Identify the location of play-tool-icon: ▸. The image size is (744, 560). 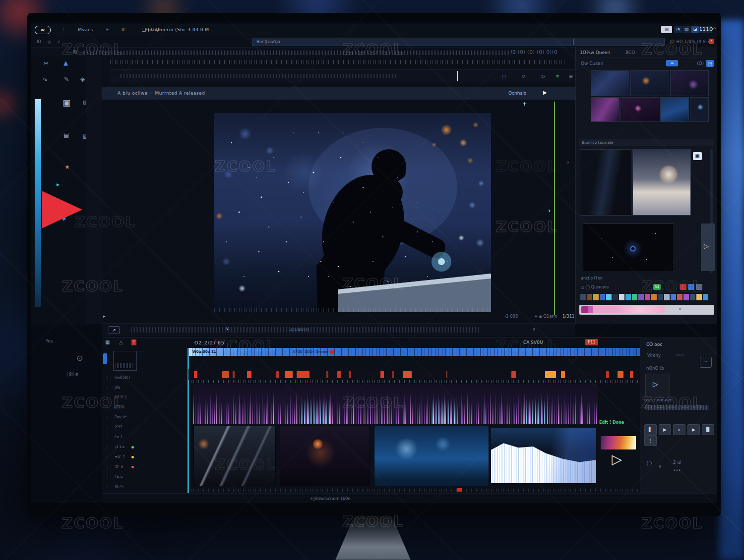
(58, 184).